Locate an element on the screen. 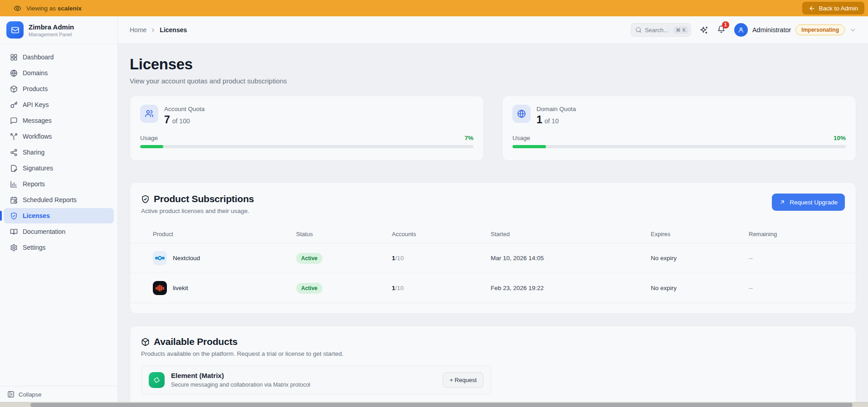 The width and height of the screenshot is (868, 407). split-icon is located at coordinates (14, 137).